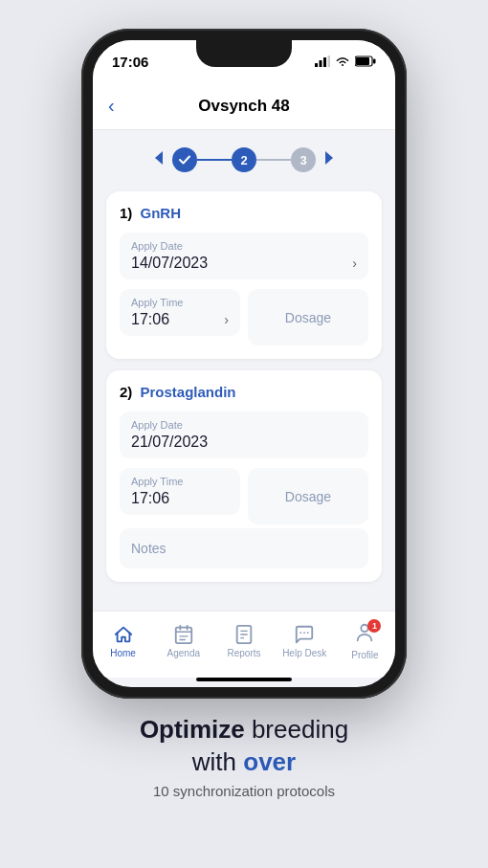  Describe the element at coordinates (244, 276) in the screenshot. I see `protocol-card-1: 1) GnRH Apply Date 14/07/2023 › Apply Ti…` at that location.